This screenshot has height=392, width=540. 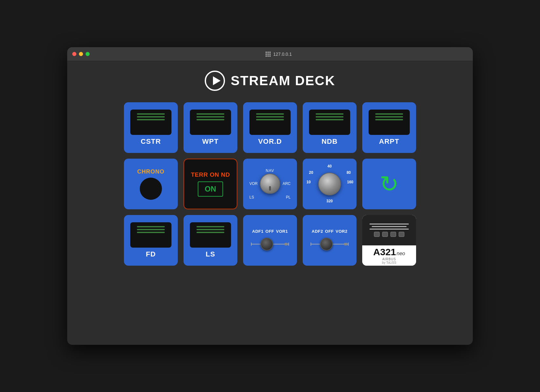 What do you see at coordinates (330, 142) in the screenshot?
I see `ndb-label: NDB` at bounding box center [330, 142].